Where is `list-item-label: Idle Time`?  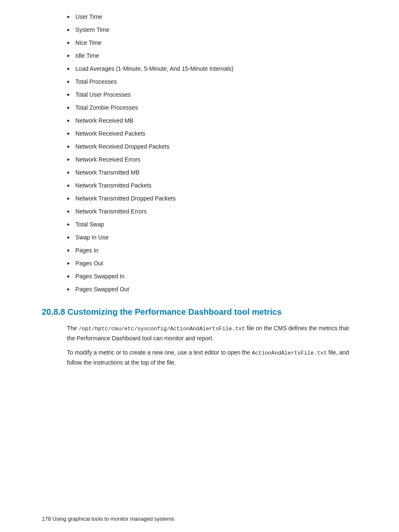 list-item-label: Idle Time is located at coordinates (87, 56).